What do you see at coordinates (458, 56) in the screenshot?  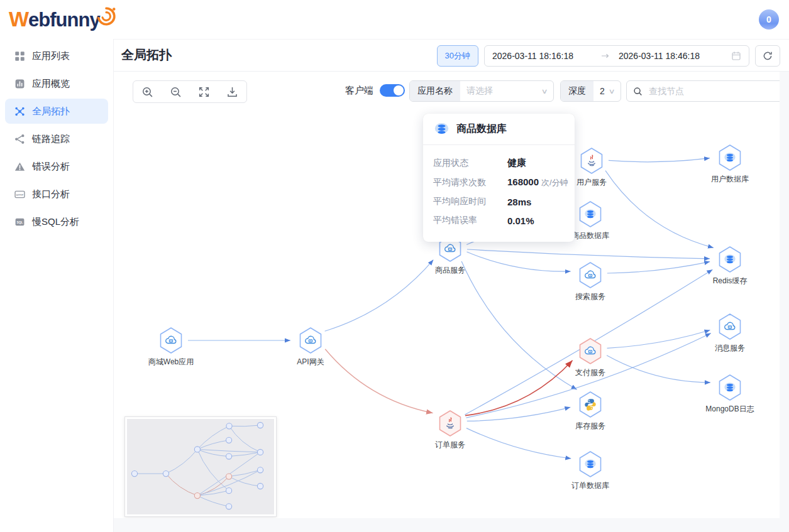 I see `quick-range-button: 30分钟` at bounding box center [458, 56].